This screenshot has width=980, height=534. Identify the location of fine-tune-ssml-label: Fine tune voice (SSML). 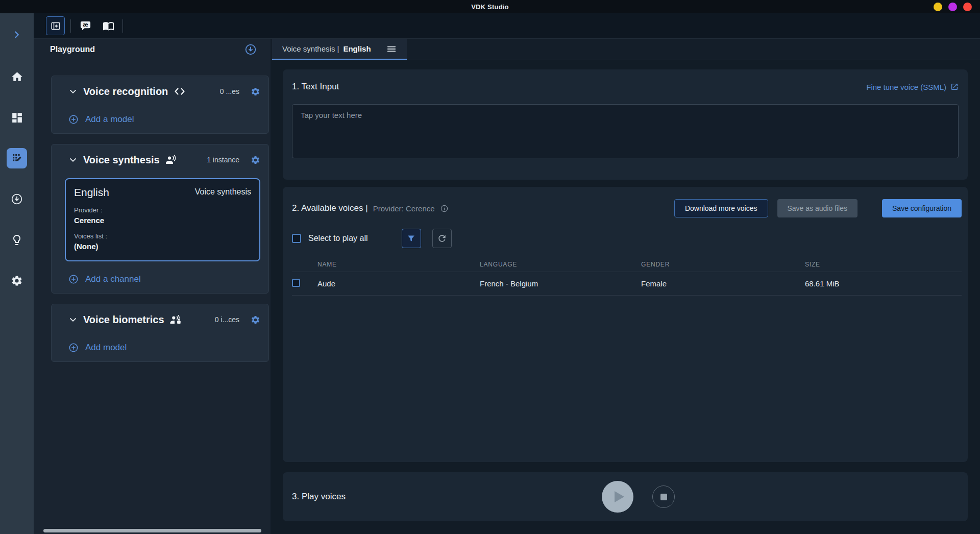
(906, 87).